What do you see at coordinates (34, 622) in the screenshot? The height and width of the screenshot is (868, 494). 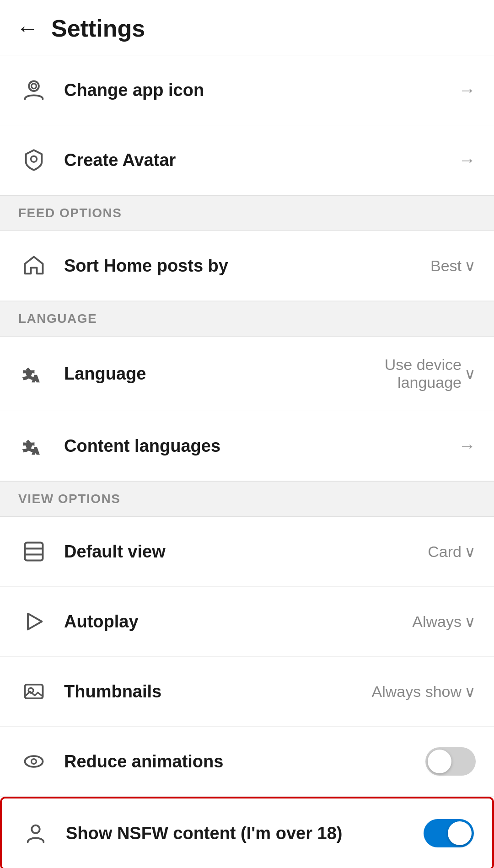 I see `autoplay-icon` at bounding box center [34, 622].